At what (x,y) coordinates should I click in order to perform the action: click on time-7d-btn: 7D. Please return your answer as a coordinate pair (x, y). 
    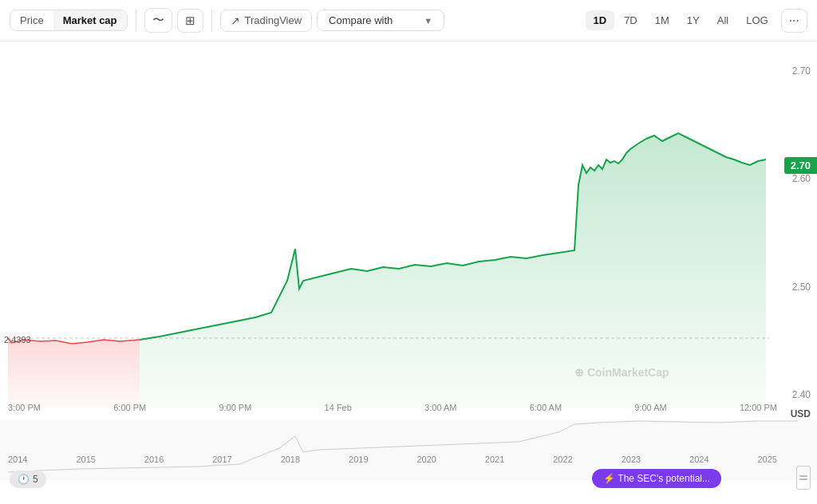
    Looking at the image, I should click on (630, 21).